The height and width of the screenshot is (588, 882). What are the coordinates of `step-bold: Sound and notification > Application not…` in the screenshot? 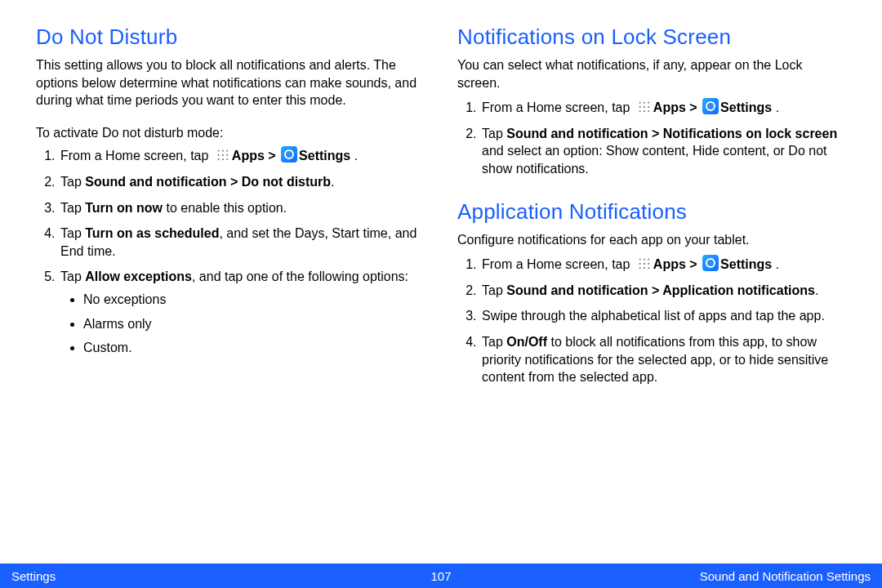 It's located at (661, 291).